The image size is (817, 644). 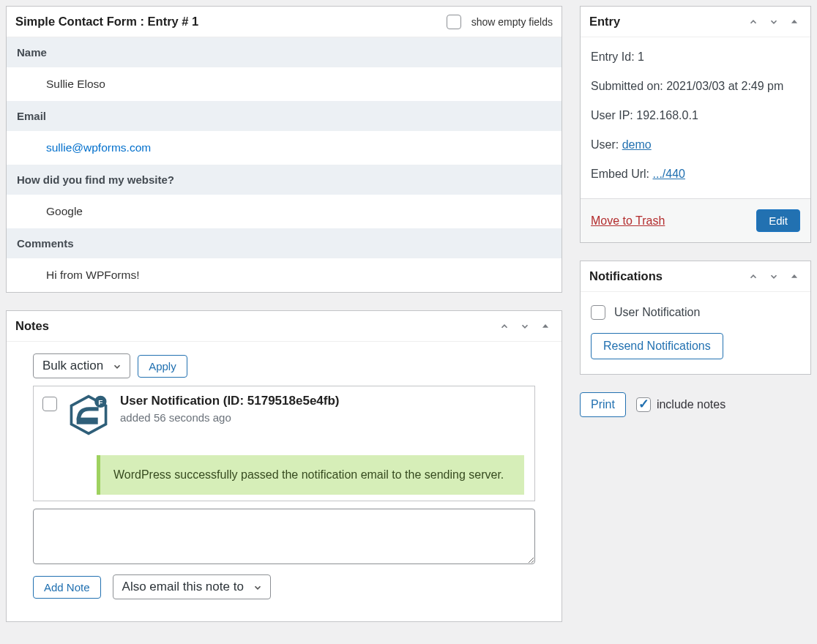 I want to click on field-value-find: Google, so click(x=284, y=211).